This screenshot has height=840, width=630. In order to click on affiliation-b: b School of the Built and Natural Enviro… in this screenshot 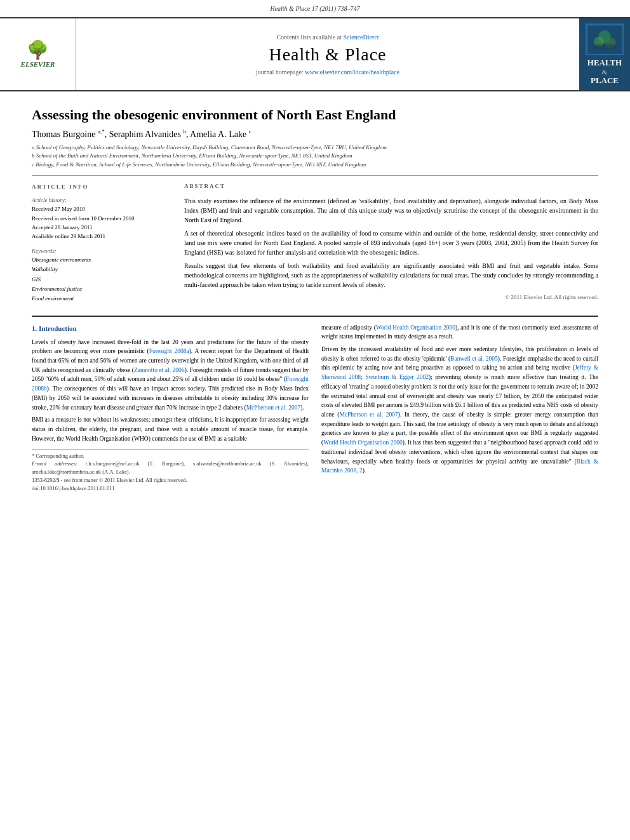, I will do `click(315, 156)`.